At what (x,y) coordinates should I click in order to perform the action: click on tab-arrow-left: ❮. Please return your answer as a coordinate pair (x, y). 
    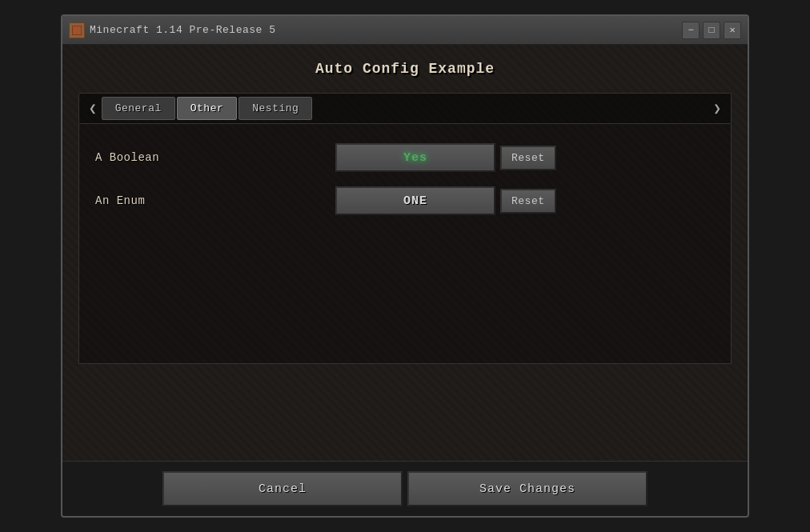
    Looking at the image, I should click on (93, 109).